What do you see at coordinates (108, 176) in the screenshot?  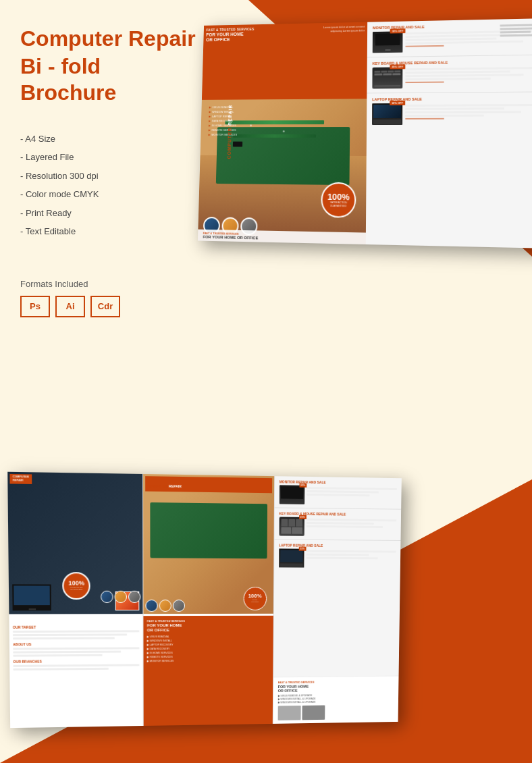 I see `feature-item: - Resolution 300 dpi` at bounding box center [108, 176].